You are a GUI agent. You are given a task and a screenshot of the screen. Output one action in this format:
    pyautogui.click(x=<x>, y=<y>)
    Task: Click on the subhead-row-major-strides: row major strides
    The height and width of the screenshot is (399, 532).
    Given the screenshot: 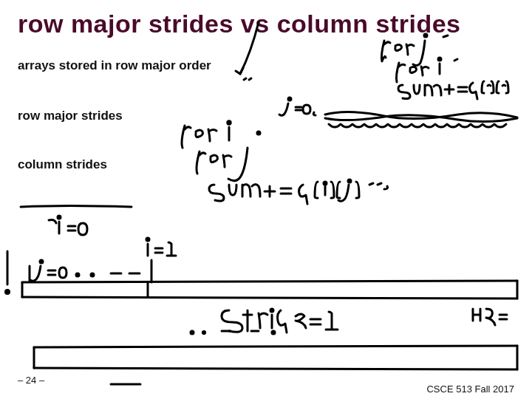 What is the action you would take?
    pyautogui.click(x=266, y=116)
    